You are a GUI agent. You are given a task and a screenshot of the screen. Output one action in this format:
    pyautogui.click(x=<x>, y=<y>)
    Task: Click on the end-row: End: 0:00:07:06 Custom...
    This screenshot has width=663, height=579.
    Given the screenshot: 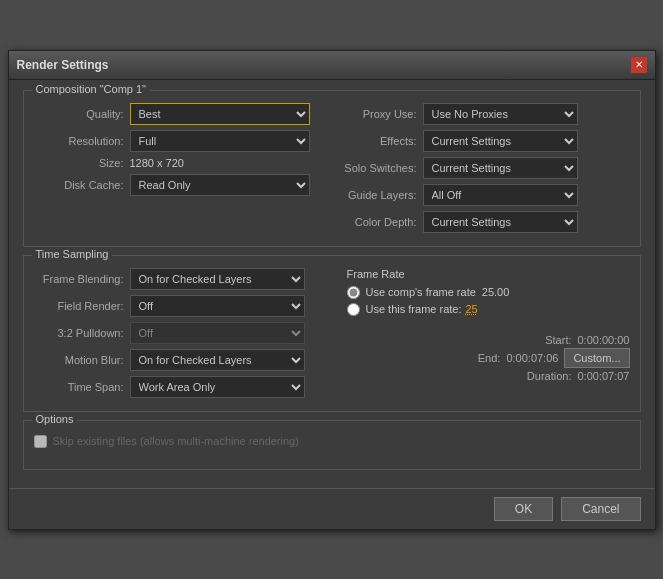 What is the action you would take?
    pyautogui.click(x=488, y=358)
    